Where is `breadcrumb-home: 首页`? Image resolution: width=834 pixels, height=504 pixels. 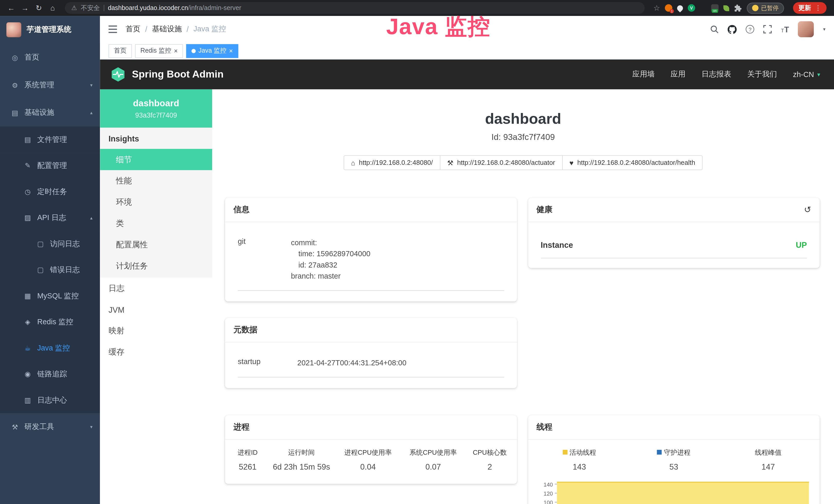 breadcrumb-home: 首页 is located at coordinates (133, 29).